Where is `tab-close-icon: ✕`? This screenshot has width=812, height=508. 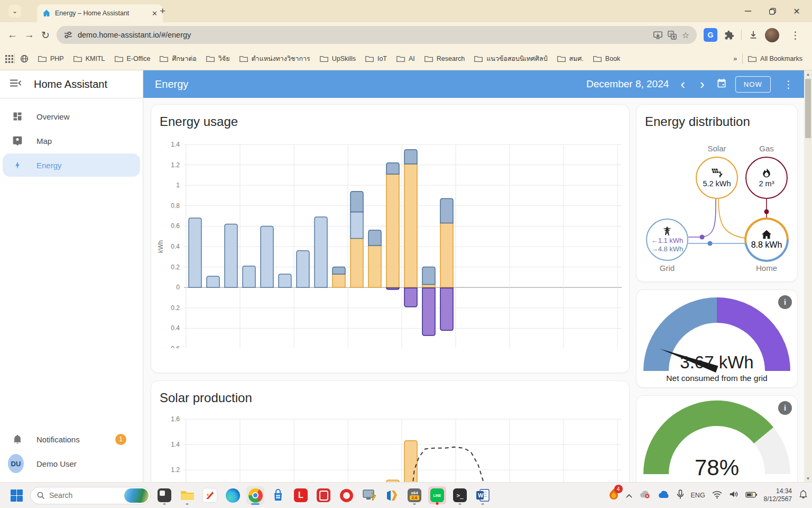 tab-close-icon: ✕ is located at coordinates (154, 14).